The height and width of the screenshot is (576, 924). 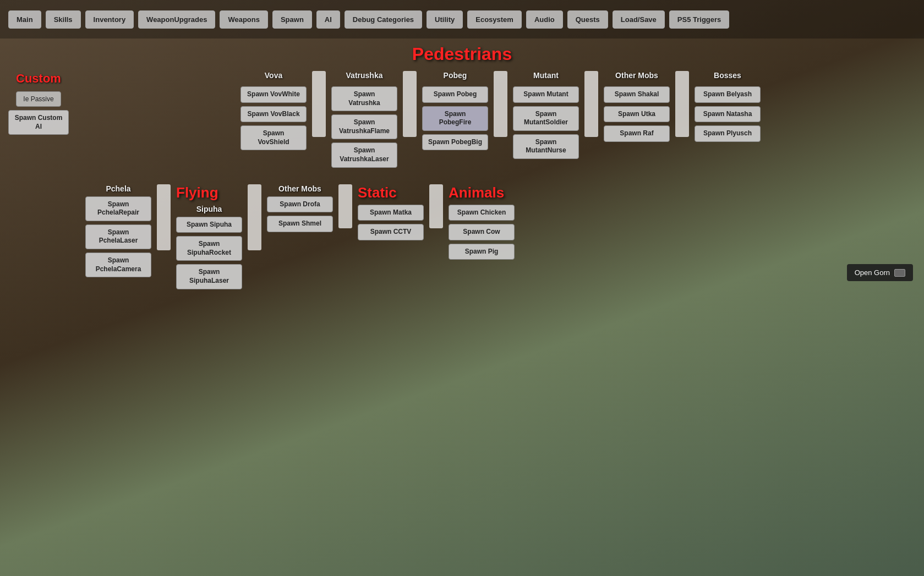 What do you see at coordinates (209, 237) in the screenshot?
I see `flying-section: Flying Sipuha Spawn Sipuha Spawn SipuhaR…` at bounding box center [209, 237].